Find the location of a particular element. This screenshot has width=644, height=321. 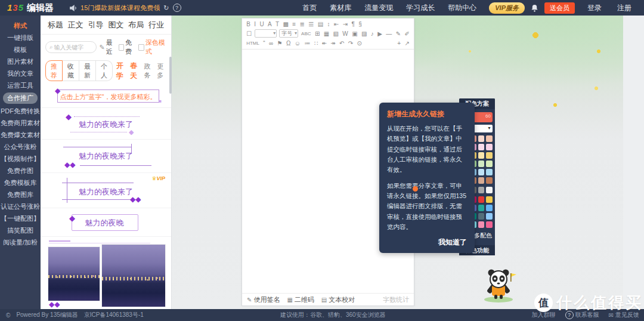

sidebar-item-free-template-lib: 免费模板库 is located at coordinates (20, 183).